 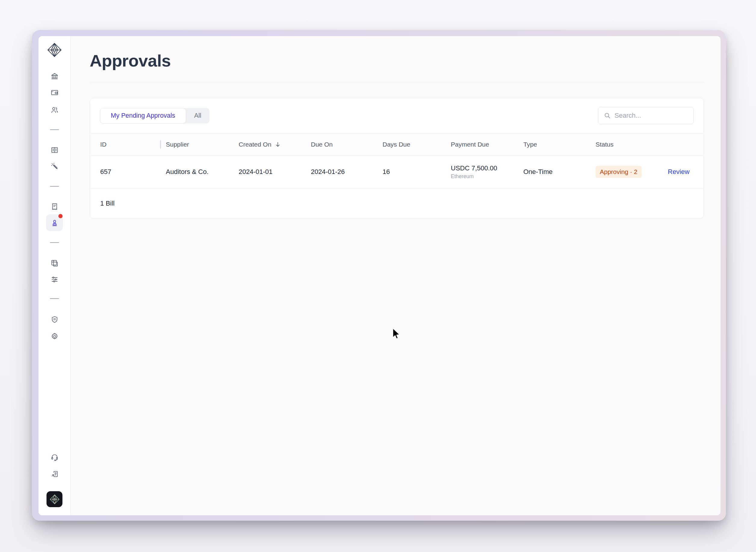 I want to click on external-doc-icon, so click(x=55, y=474).